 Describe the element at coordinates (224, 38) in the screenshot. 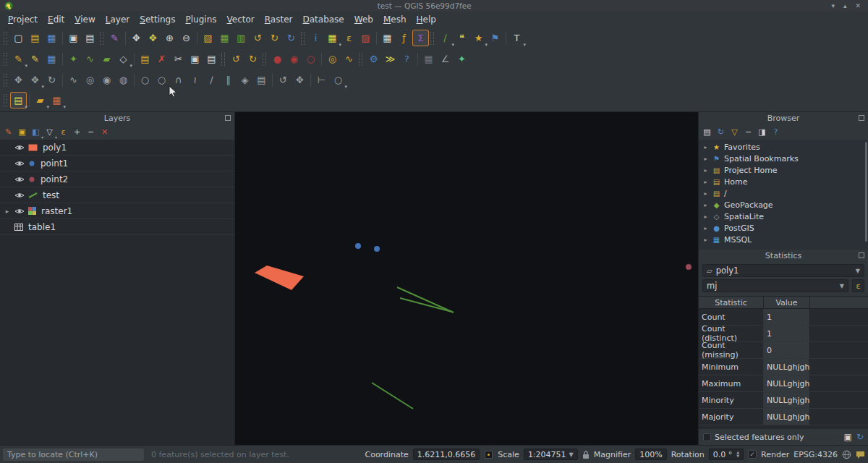

I see `zoom-to-selection-icon: ▦` at that location.